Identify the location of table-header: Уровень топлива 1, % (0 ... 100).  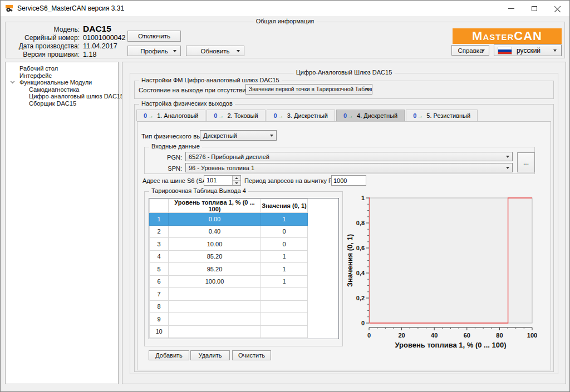
(215, 206).